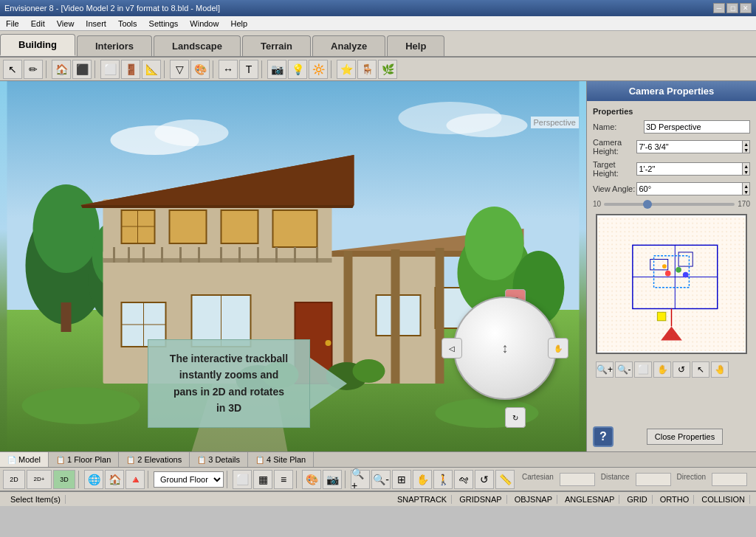 The width and height of the screenshot is (756, 537). What do you see at coordinates (82, 69) in the screenshot?
I see `wall-tool: ⬛` at bounding box center [82, 69].